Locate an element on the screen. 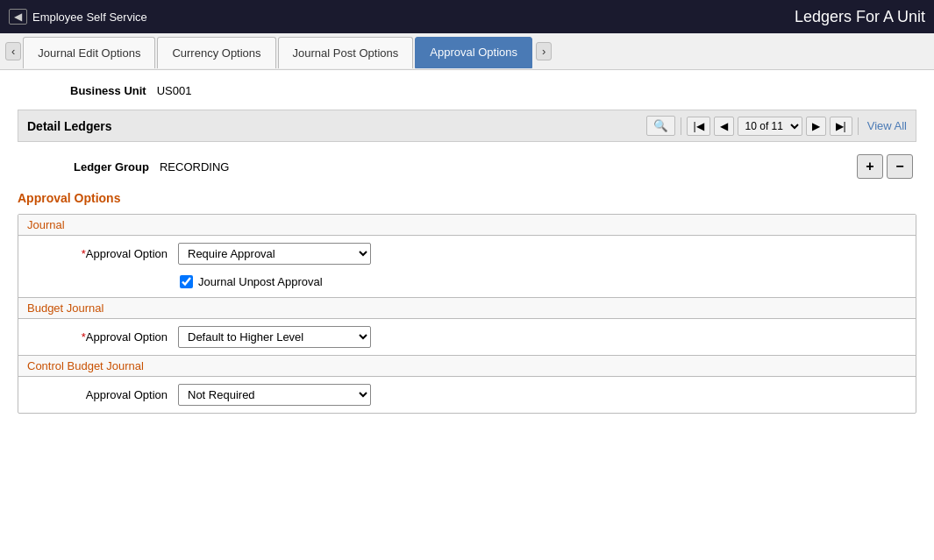  prev-page-btn: ◀ is located at coordinates (724, 126).